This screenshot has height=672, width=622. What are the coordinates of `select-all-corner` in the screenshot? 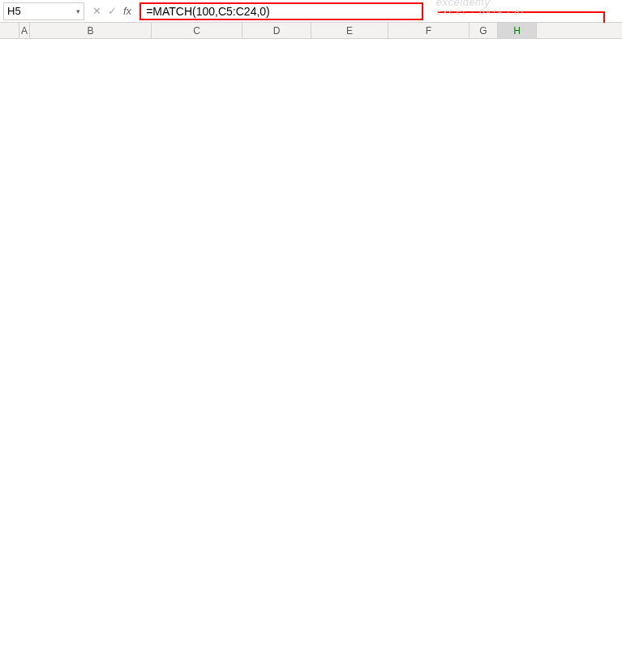 It's located at (10, 31).